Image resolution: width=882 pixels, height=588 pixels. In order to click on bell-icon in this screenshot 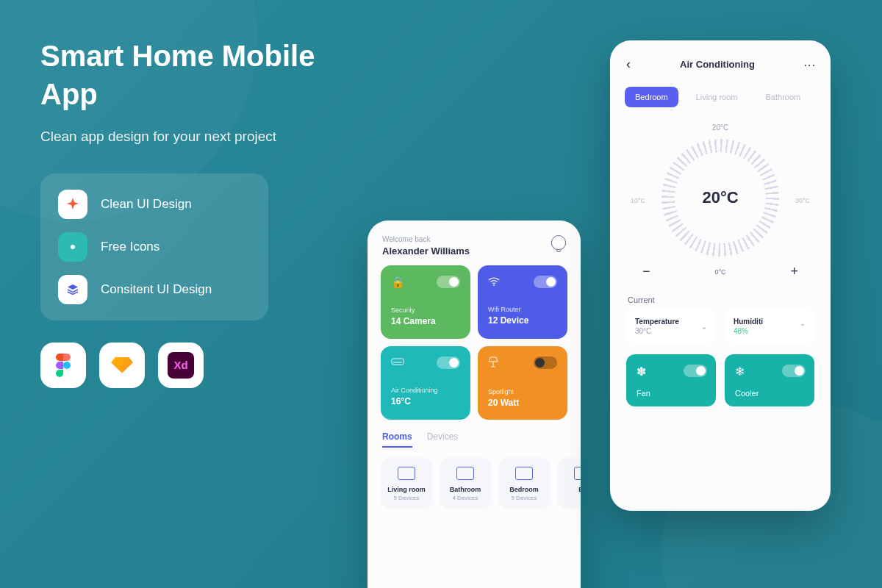, I will do `click(559, 243)`.